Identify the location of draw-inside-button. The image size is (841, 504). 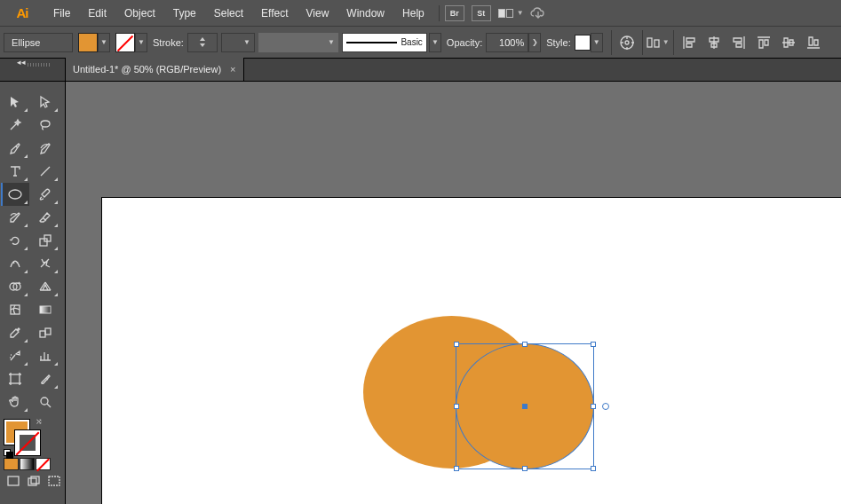
(54, 481).